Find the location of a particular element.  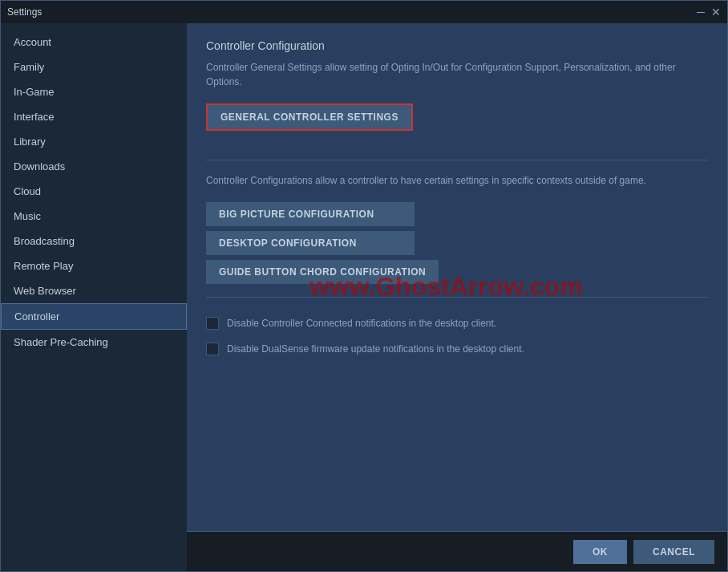

sidebar-item-account: Account is located at coordinates (94, 42).